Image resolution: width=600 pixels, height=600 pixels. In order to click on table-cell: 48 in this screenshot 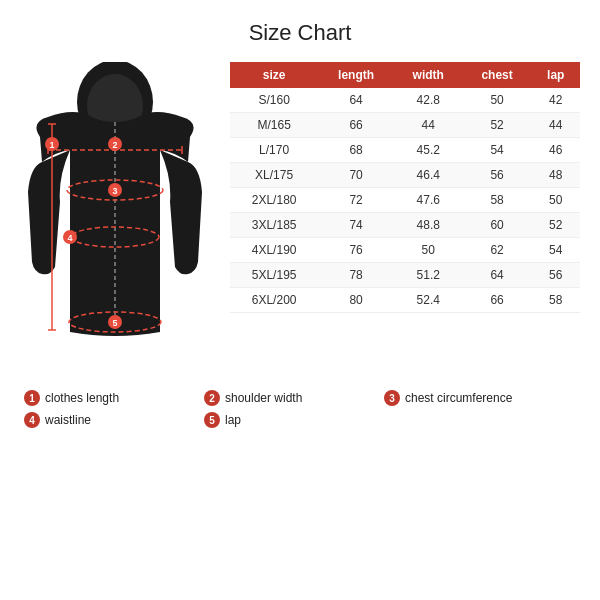, I will do `click(556, 176)`.